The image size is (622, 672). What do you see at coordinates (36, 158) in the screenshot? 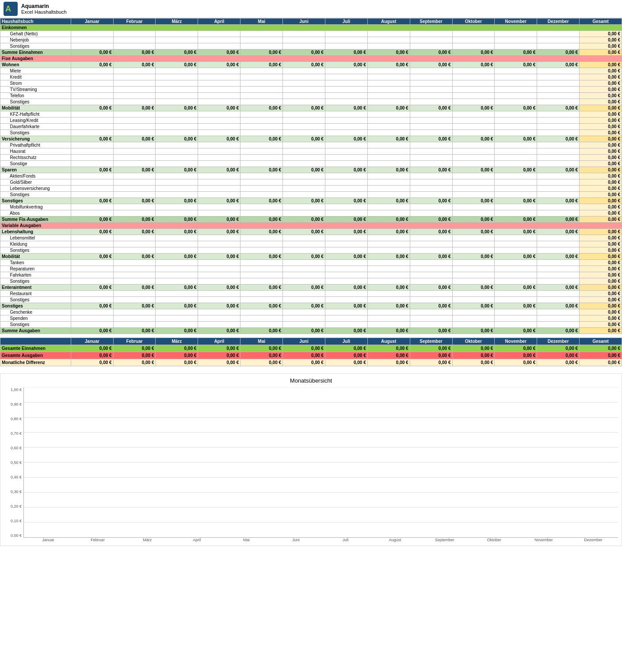
I see `fixed-item-label: Rechtsschutz` at bounding box center [36, 158].